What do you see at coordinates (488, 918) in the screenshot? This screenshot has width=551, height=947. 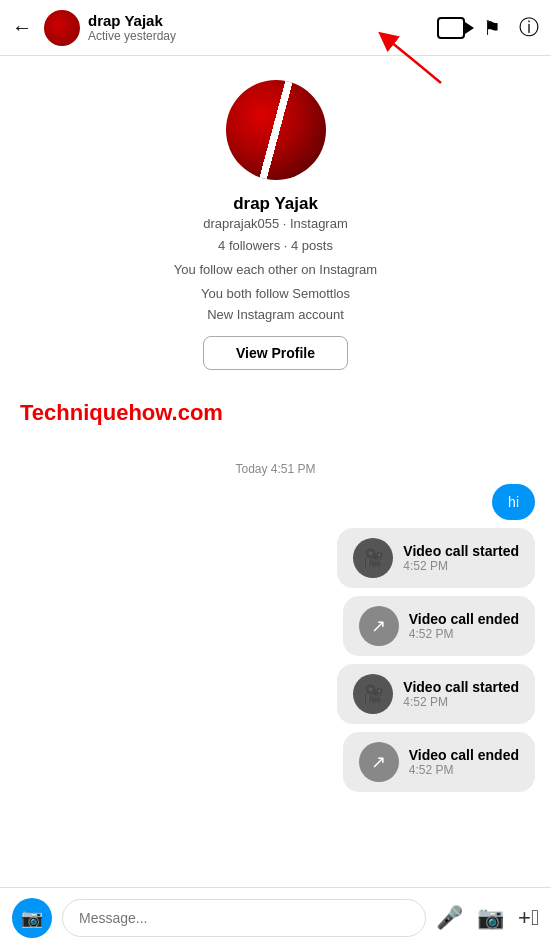 I see `bottom-right-icons: 🎤 📷 +⃝` at bounding box center [488, 918].